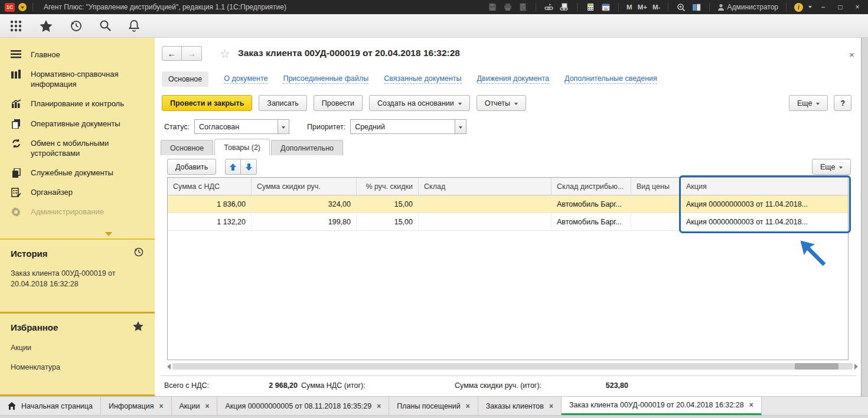 The height and width of the screenshot is (418, 868). Describe the element at coordinates (73, 279) in the screenshot. I see `history-item: Заказ клиента 00УД-000019 от 20.04.2018 …` at that location.